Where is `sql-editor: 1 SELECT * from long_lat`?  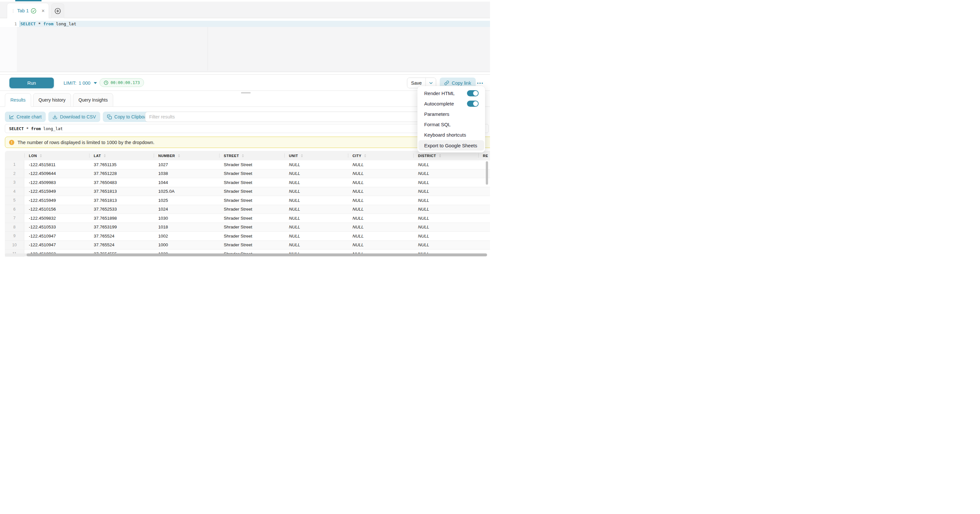
sql-editor: 1 SELECT * from long_lat is located at coordinates (245, 45).